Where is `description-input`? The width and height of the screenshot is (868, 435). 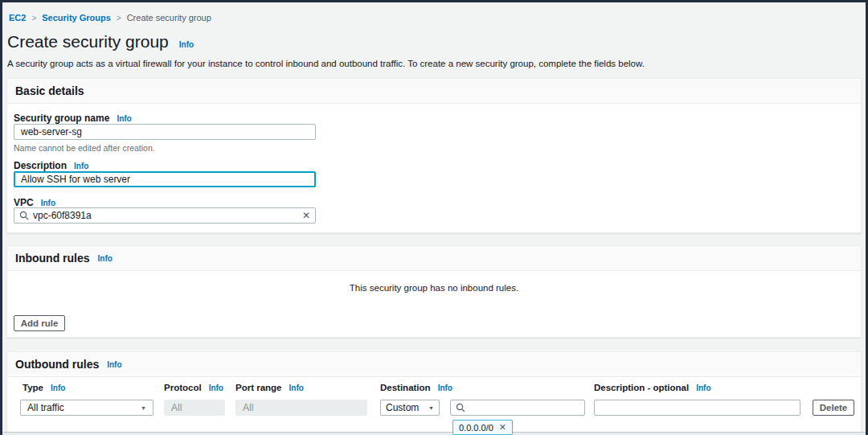 description-input is located at coordinates (165, 179).